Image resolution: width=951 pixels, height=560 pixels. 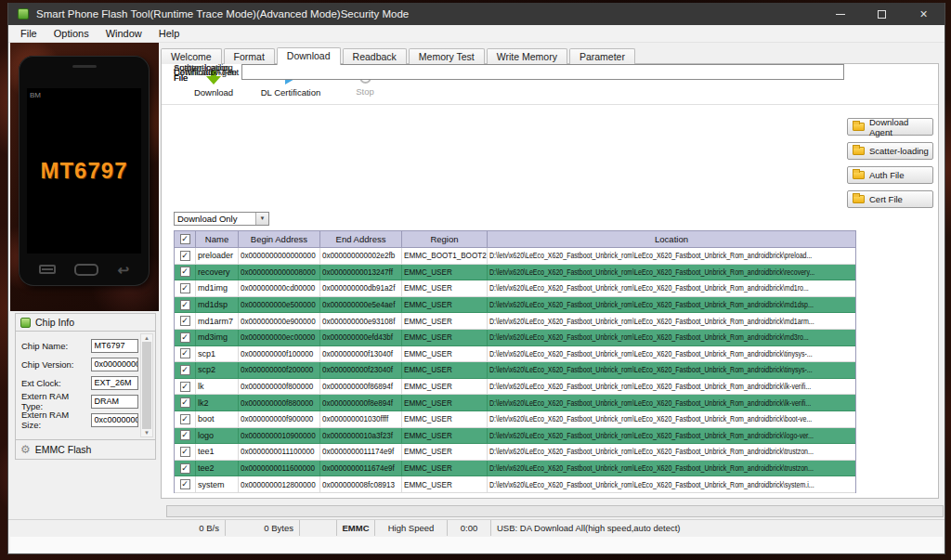 What do you see at coordinates (361, 420) in the screenshot?
I see `cell-end-address: 0x000000001030ffff` at bounding box center [361, 420].